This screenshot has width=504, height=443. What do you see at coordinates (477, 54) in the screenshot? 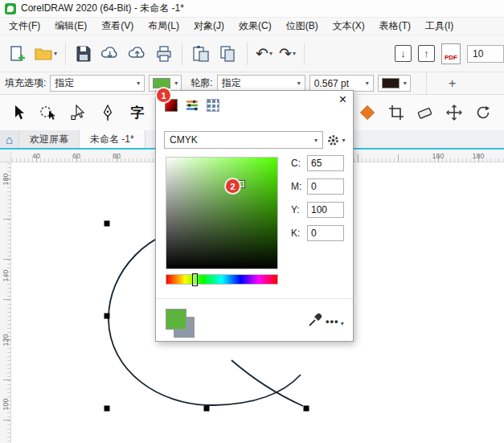
I see `zoom-level-value: 10` at bounding box center [477, 54].